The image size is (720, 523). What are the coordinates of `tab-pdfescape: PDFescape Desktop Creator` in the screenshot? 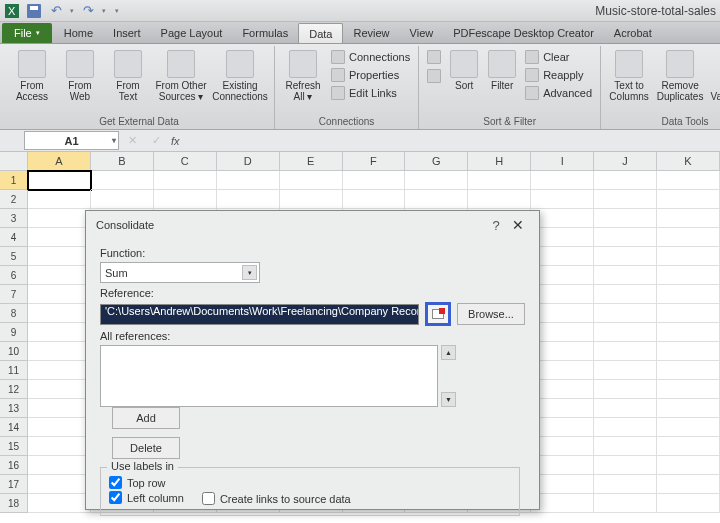 It's located at (524, 33).